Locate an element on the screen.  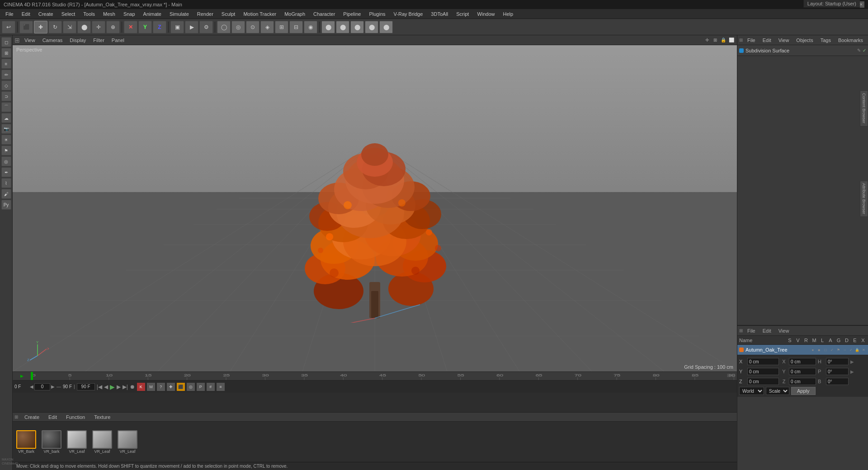
left-tool-polygon: ◇ is located at coordinates (6, 85).